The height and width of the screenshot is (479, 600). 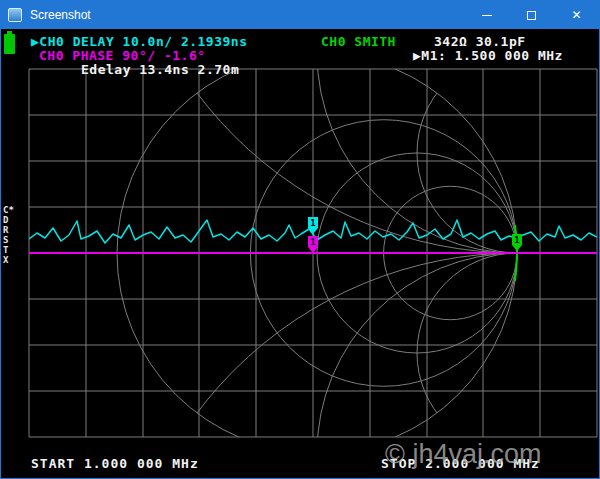 I want to click on cal-status-letter: X, so click(x=8, y=260).